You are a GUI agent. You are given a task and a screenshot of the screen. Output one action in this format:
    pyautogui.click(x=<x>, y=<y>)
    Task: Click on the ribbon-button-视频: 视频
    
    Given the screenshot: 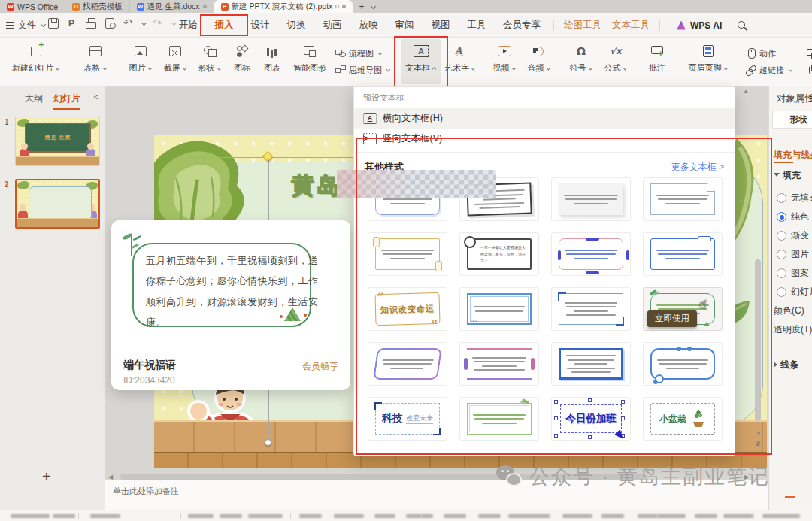 What is the action you would take?
    pyautogui.click(x=504, y=62)
    